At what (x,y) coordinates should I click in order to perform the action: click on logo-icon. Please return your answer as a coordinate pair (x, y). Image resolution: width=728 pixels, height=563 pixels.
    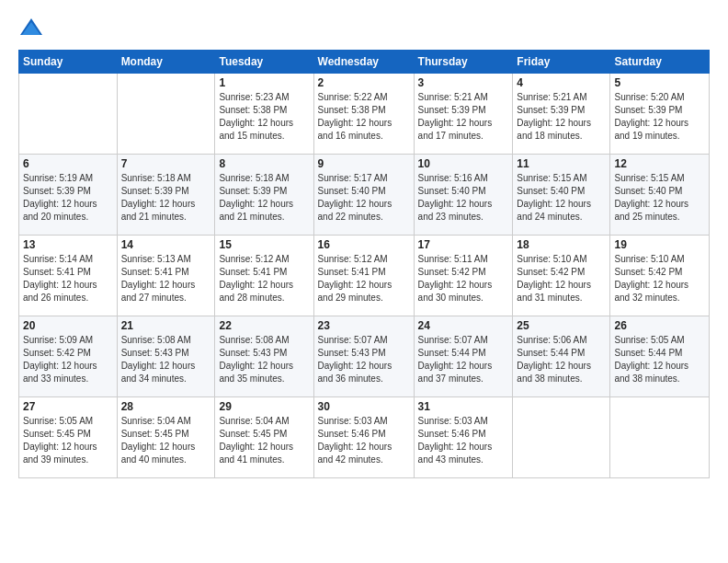
    Looking at the image, I should click on (31, 28).